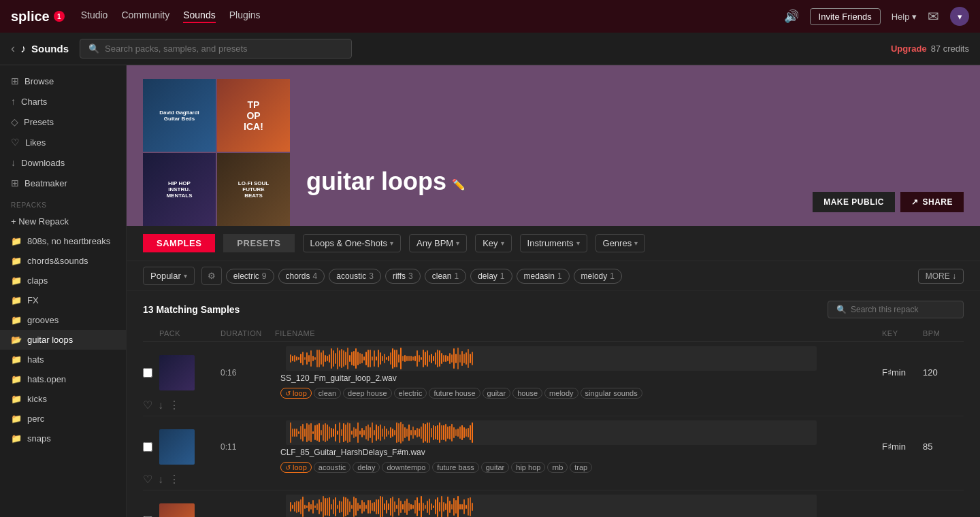 The image size is (980, 517). I want to click on like-button-2: ♡, so click(148, 479).